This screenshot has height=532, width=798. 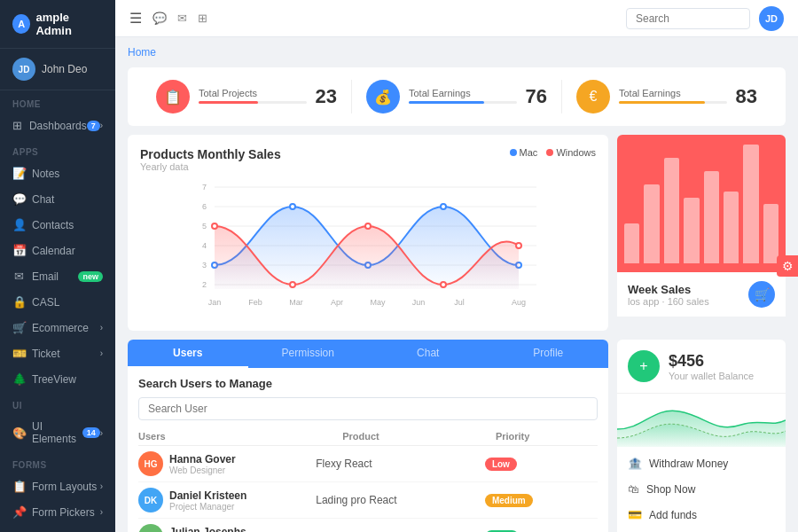 I want to click on user-product-hanna: Flexy React, so click(x=401, y=464).